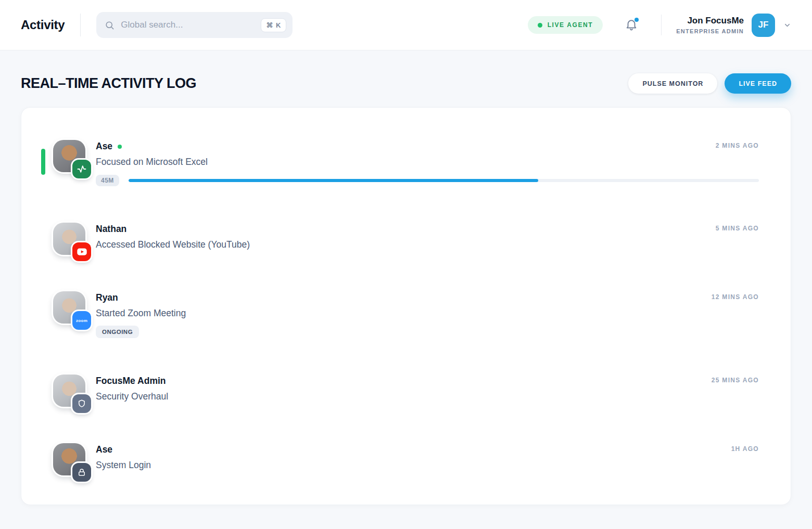  Describe the element at coordinates (118, 332) in the screenshot. I see `ongoing-status-badge: ONGOING` at that location.